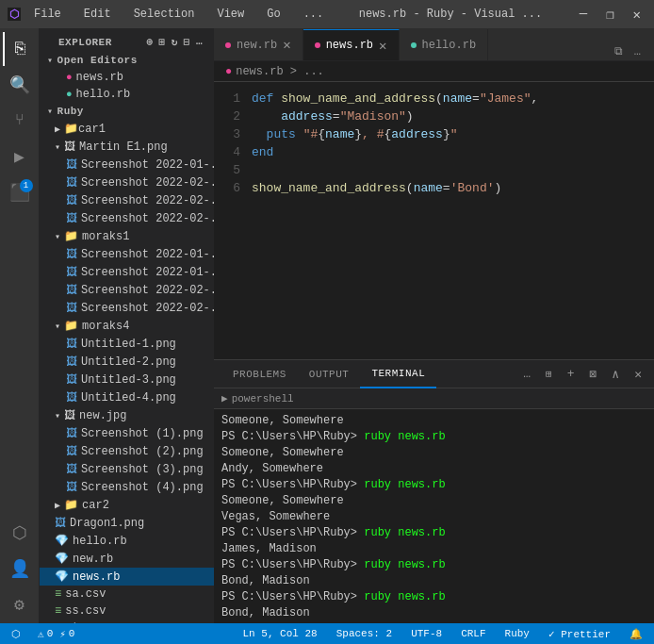 This screenshot has height=644, width=654. I want to click on tab-newrb: new.rb ✕, so click(258, 45).